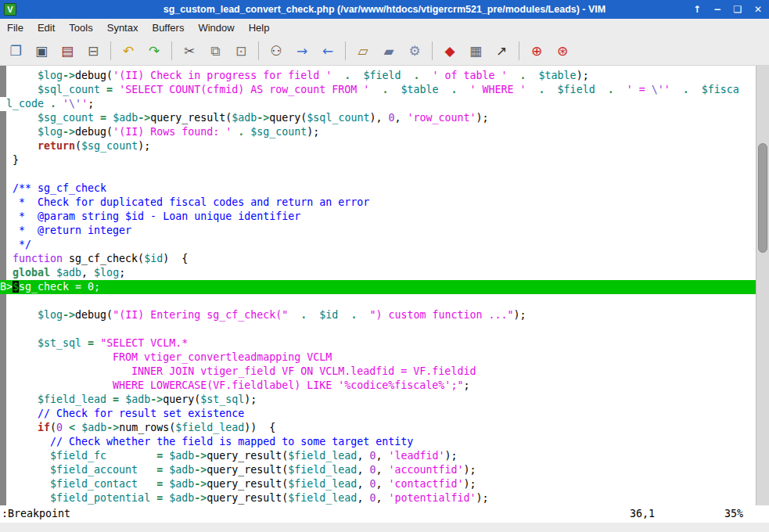 This screenshot has width=769, height=532. I want to click on menu-window: Window, so click(216, 28).